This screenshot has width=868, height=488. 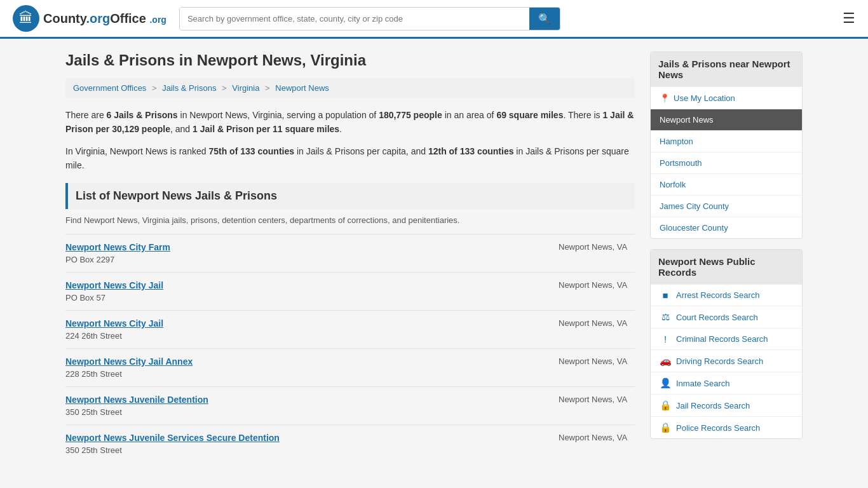 I want to click on breadcrumb-gov-offices: Government Offices, so click(x=109, y=88).